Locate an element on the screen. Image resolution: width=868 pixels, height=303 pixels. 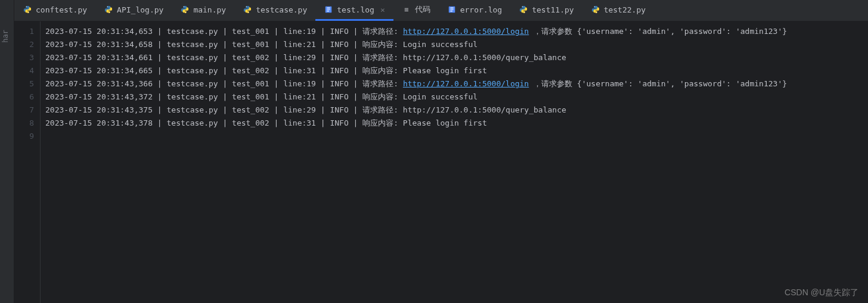
editor-tabs: conftest.pyAPI_log.pymain.pytestcase.pyt… is located at coordinates (441, 11).